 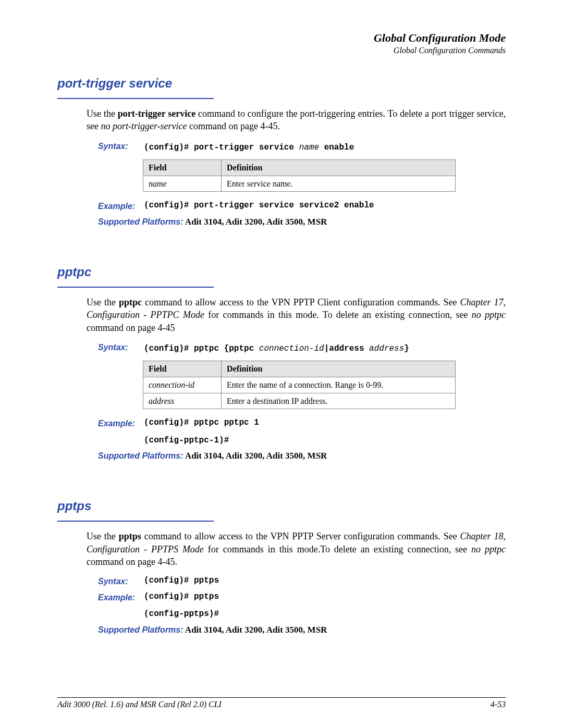 I want to click on table-row: connection-id Enter the name of a connec…, so click(x=299, y=385).